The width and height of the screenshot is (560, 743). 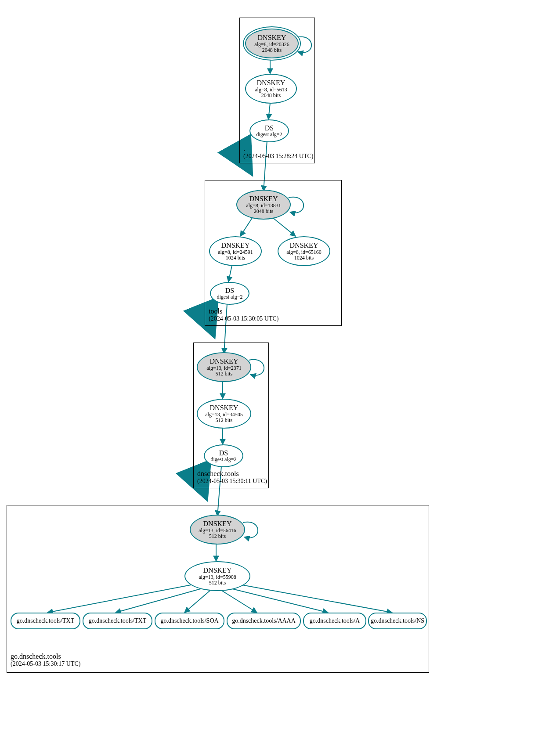 What do you see at coordinates (264, 621) in the screenshot?
I see `rr-aaaa: go.dnscheck.tools/AAAA` at bounding box center [264, 621].